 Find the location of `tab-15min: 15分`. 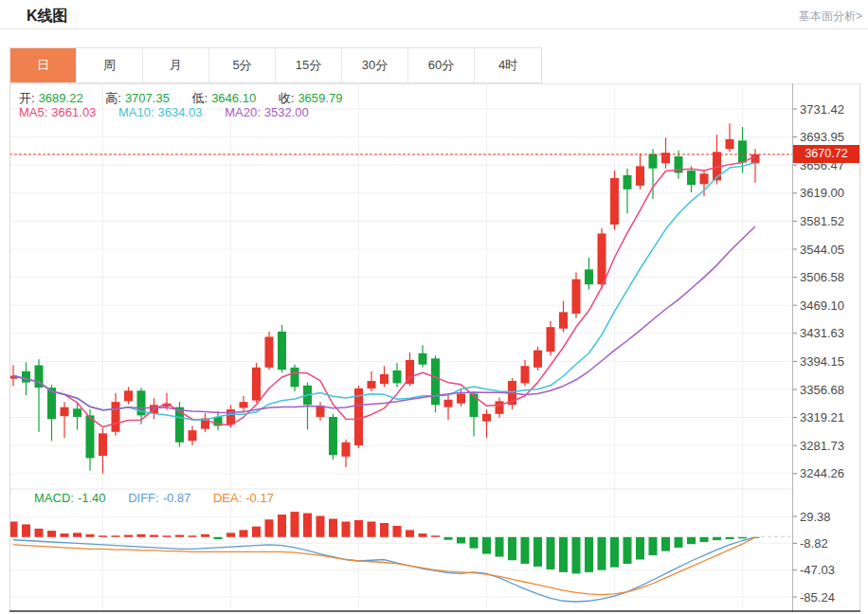

tab-15min: 15分 is located at coordinates (309, 65).